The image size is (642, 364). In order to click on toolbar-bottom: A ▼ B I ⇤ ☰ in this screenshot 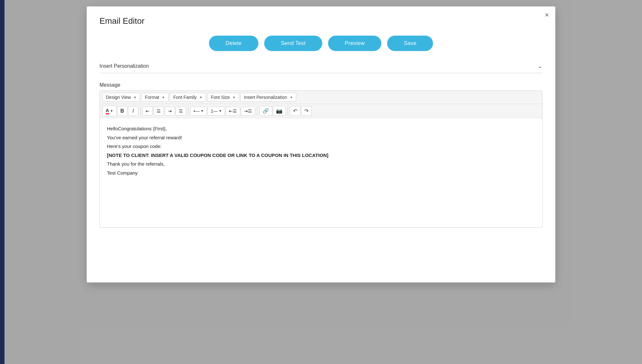, I will do `click(321, 111)`.